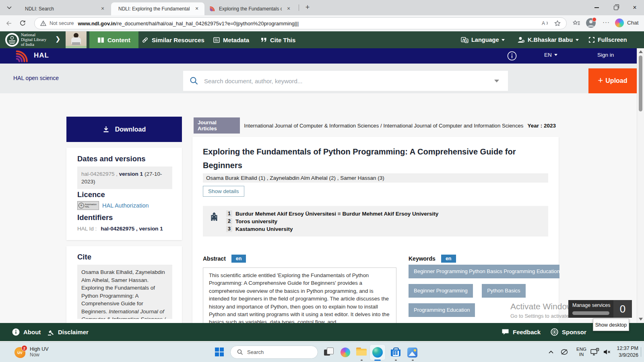  Describe the element at coordinates (101, 40) in the screenshot. I see `book-icon` at that location.